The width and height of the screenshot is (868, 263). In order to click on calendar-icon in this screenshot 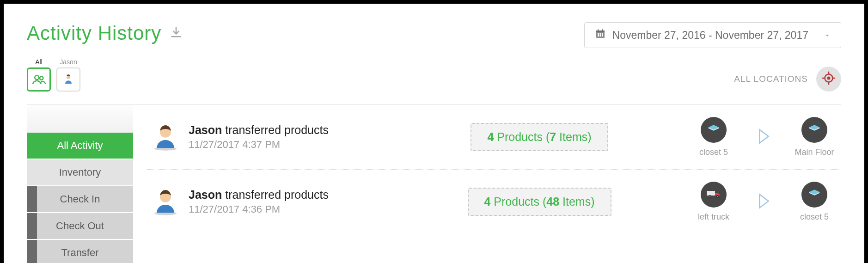, I will do `click(600, 35)`.